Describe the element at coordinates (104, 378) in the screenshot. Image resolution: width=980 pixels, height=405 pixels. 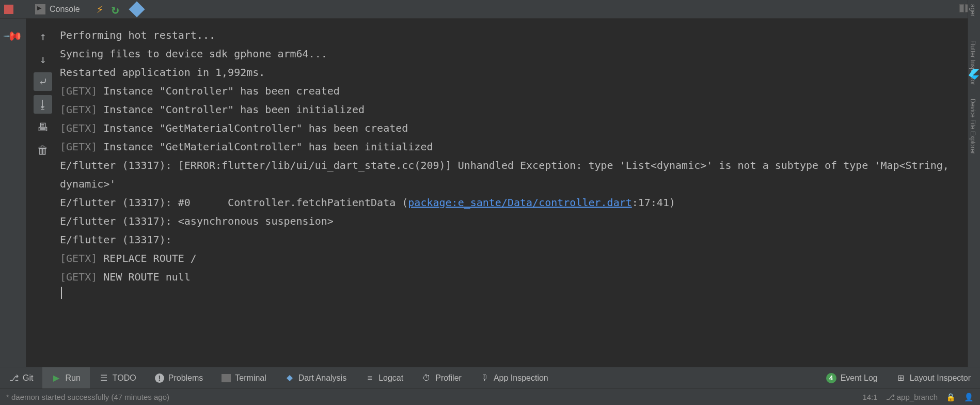
I see `list-icon: ☰` at that location.